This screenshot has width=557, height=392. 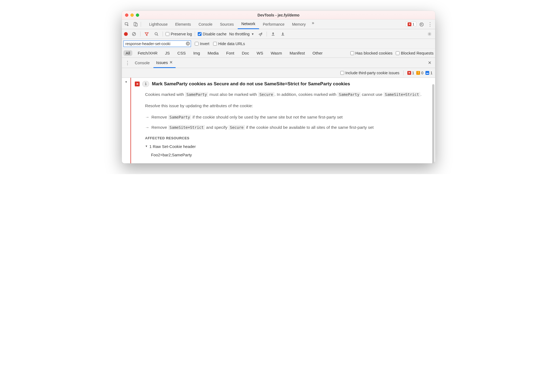 What do you see at coordinates (287, 146) in the screenshot?
I see `affected-resource-header: ▼ 1 Raw Set-Cookie header` at bounding box center [287, 146].